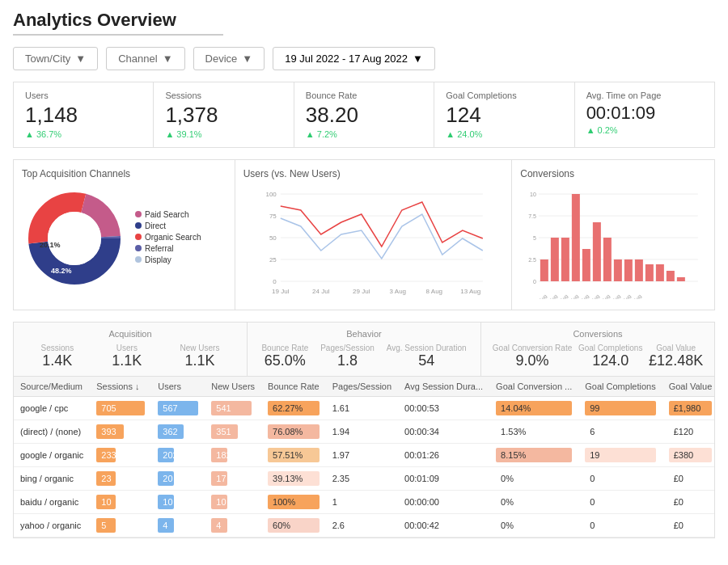 The image size is (728, 565). What do you see at coordinates (321, 291) in the screenshot?
I see `svg-text: 24 Jul` at bounding box center [321, 291].